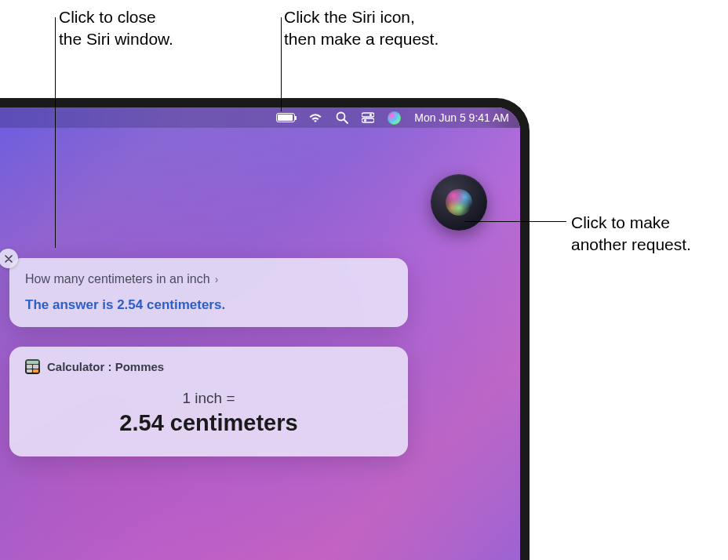  What do you see at coordinates (118, 279) in the screenshot?
I see `siri-query-text: How many centimeters in an inch` at bounding box center [118, 279].